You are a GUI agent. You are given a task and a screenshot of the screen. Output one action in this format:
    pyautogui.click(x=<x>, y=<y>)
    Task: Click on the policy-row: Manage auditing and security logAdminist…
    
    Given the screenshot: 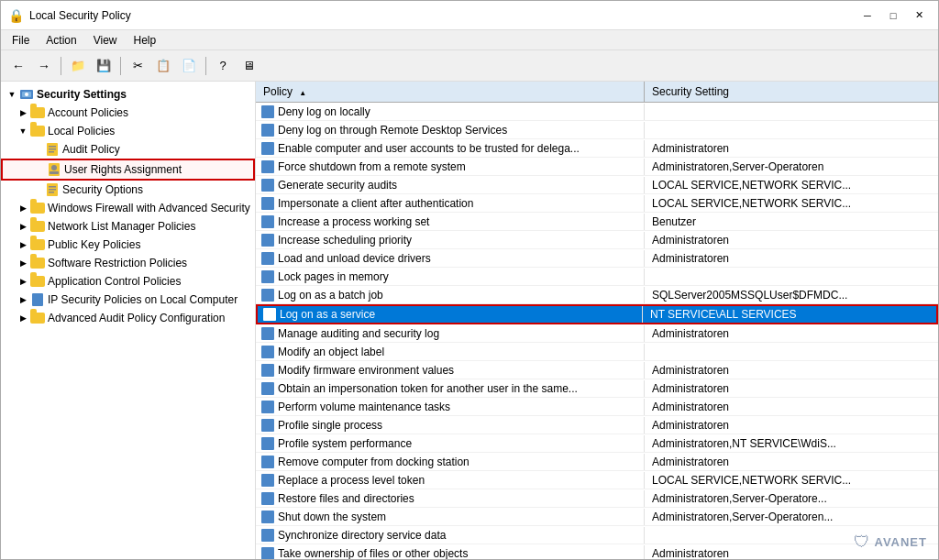 What is the action you would take?
    pyautogui.click(x=597, y=334)
    